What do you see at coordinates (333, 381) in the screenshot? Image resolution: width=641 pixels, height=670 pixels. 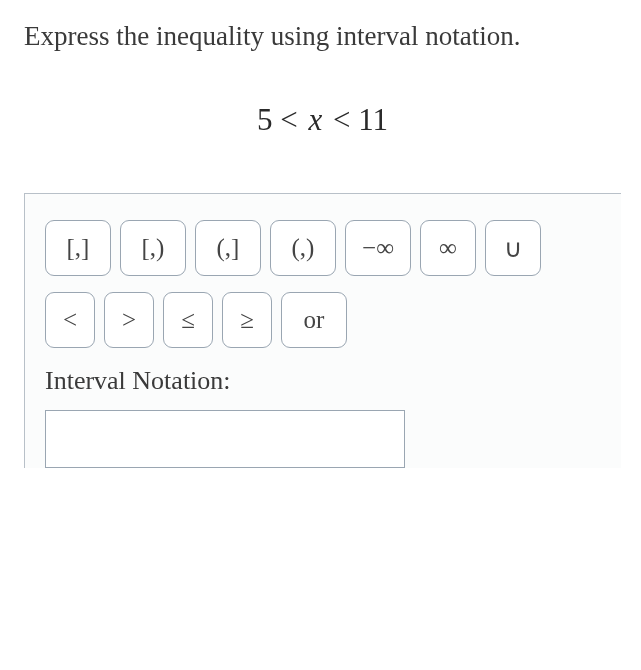 I see `answer-label: Interval Notation:` at bounding box center [333, 381].